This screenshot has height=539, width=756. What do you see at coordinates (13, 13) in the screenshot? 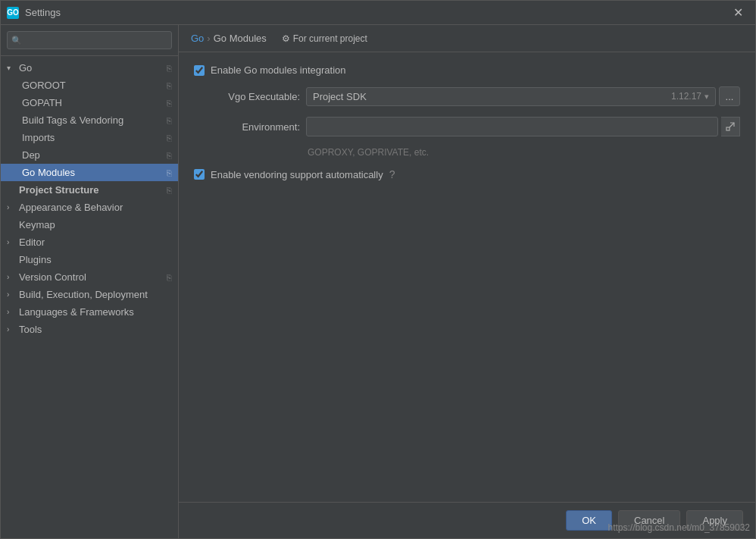
I see `app-icon: GO` at bounding box center [13, 13].